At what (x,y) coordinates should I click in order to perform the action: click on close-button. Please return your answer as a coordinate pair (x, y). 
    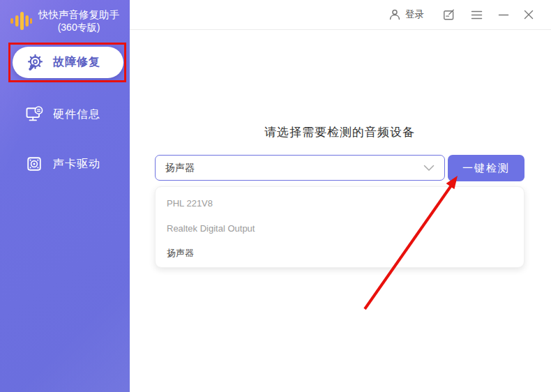
    Looking at the image, I should click on (529, 15).